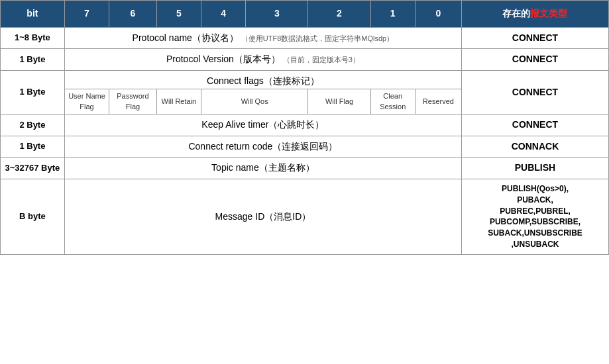 The height and width of the screenshot is (364, 609). Describe the element at coordinates (33, 216) in the screenshot. I see `byte-label: B byte` at that location.